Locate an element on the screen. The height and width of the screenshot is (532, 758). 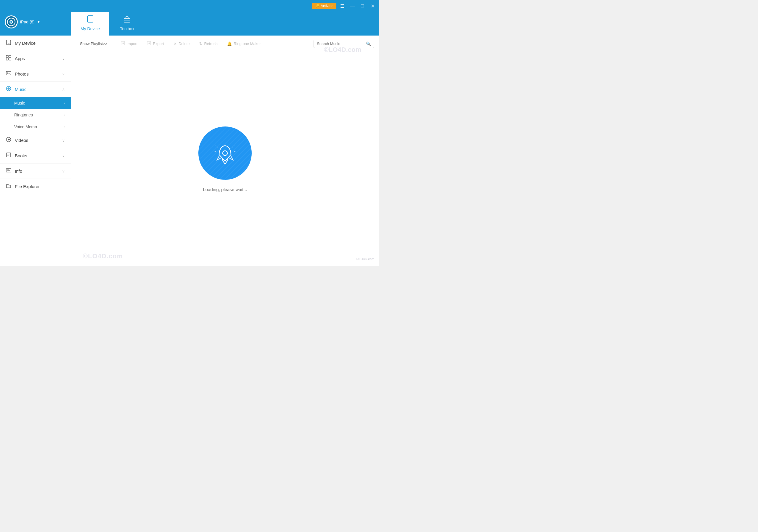
sidebar-videos-label: Videos is located at coordinates (22, 140).